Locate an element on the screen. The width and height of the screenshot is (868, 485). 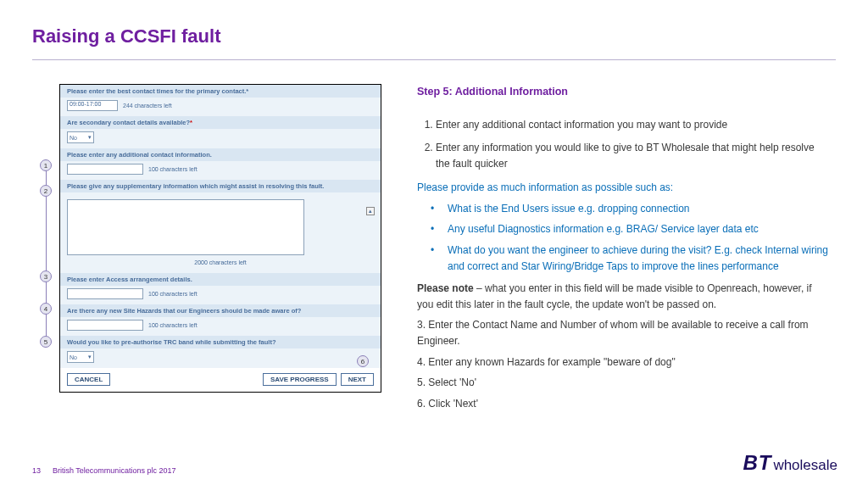
step-3: 3. Enter the Contact Name and Number of … is located at coordinates (624, 332).